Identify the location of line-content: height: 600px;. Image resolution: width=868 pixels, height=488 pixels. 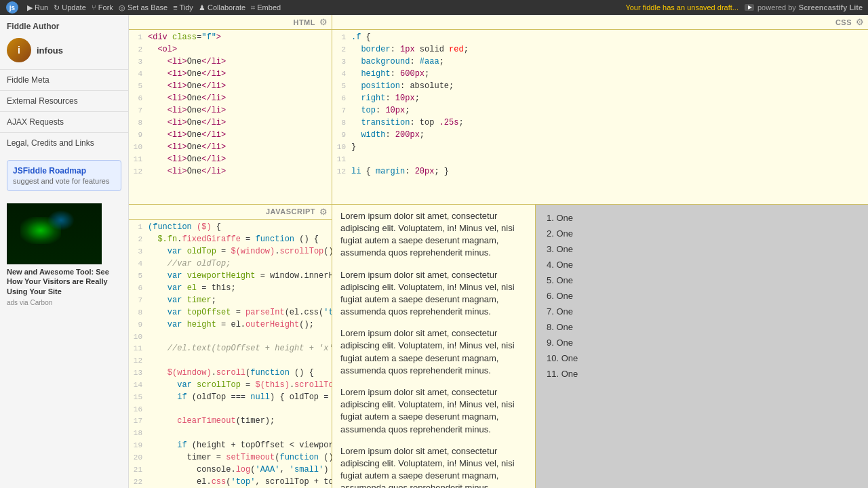
(610, 74).